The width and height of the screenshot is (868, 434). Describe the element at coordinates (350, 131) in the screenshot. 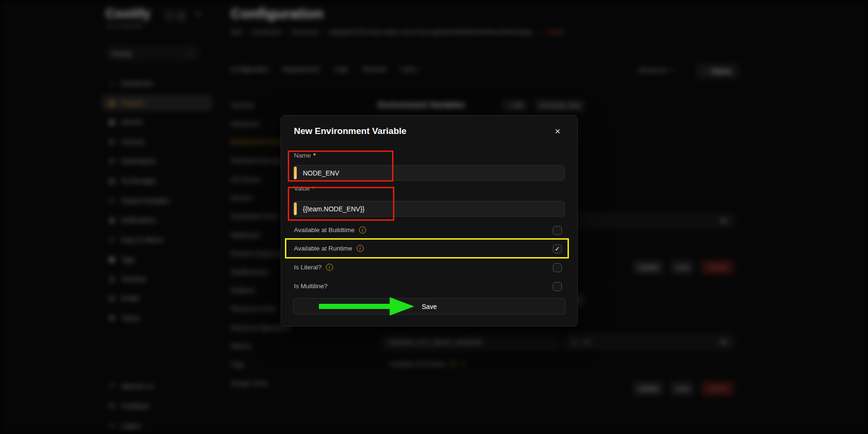

I see `modal-title: New Environment Variable` at that location.